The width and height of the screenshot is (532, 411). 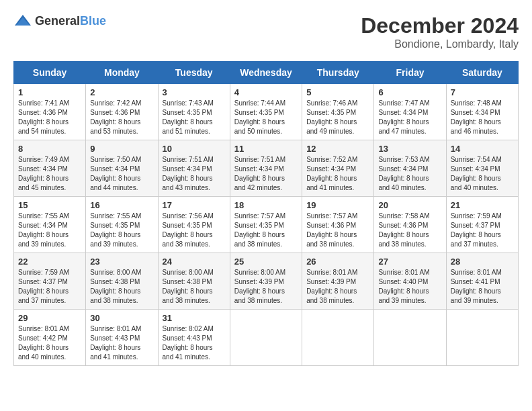 I want to click on day-number: 22, so click(x=50, y=262).